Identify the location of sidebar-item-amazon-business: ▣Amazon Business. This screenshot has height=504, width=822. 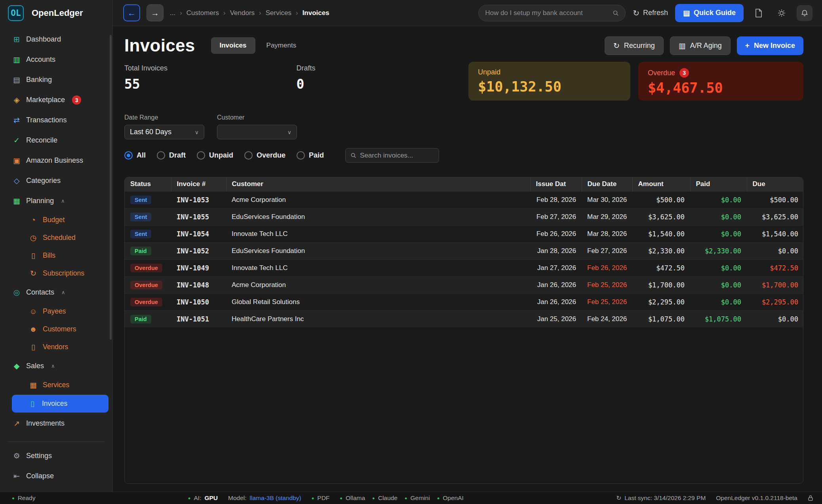
(56, 161).